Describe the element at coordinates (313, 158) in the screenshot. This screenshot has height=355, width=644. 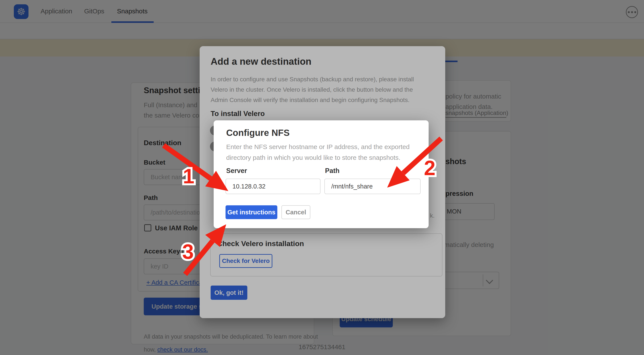
I see `nfs-body-line2: directory path in which you would like t…` at that location.